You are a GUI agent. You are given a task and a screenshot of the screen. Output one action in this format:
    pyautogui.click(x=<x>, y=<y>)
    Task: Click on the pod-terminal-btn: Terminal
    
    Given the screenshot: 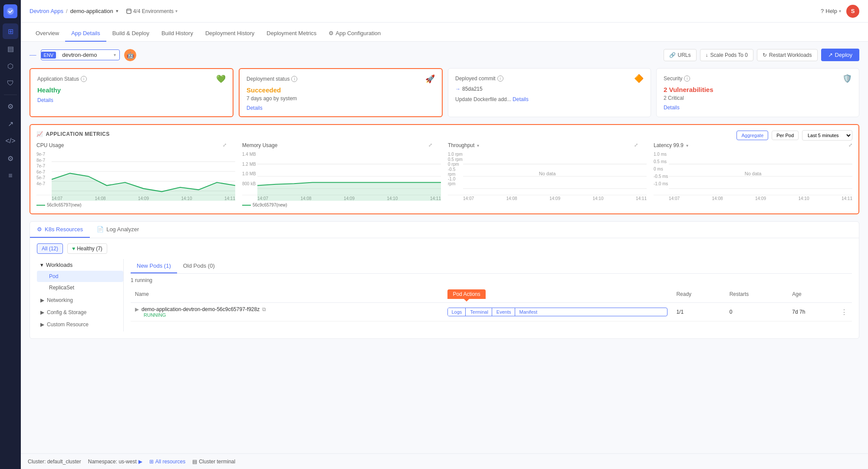 What is the action you would take?
    pyautogui.click(x=479, y=312)
    